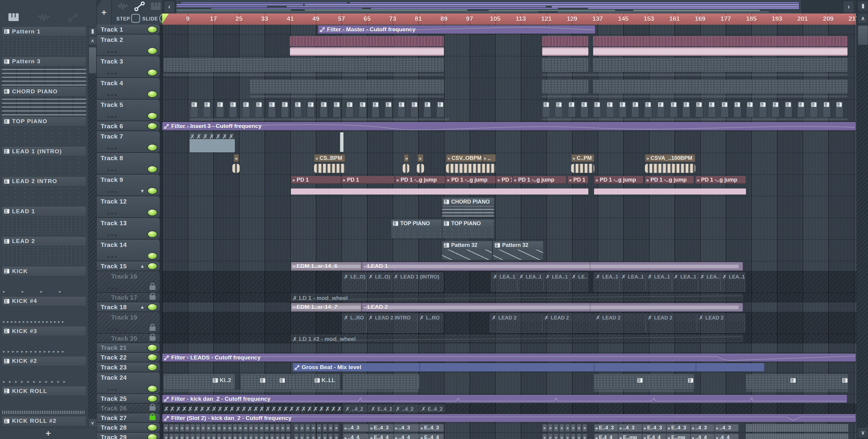 The height and width of the screenshot is (439, 868). What do you see at coordinates (128, 418) in the screenshot?
I see `track-header-track-27: Track 27` at bounding box center [128, 418].